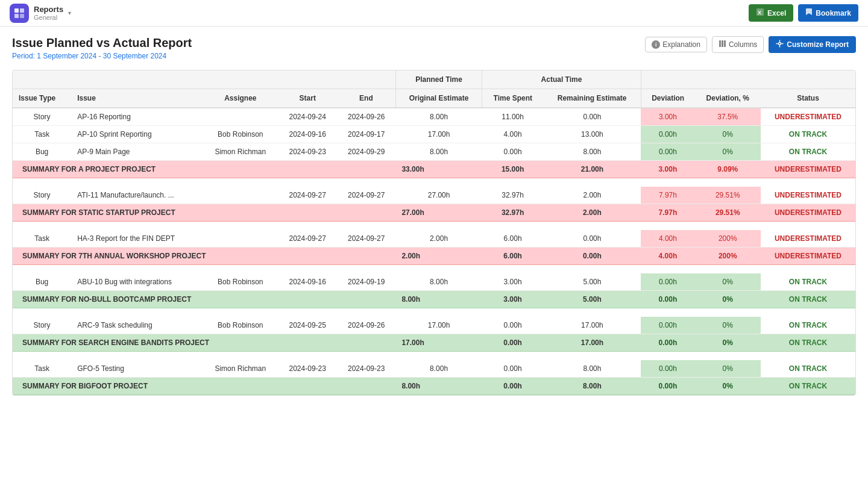  Describe the element at coordinates (592, 213) in the screenshot. I see `summary-remaining-estimate: 2.00h` at that location.